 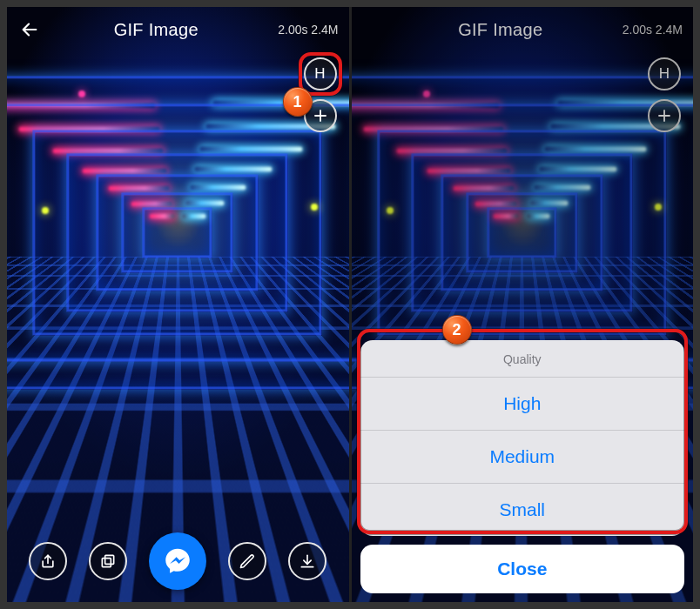 I want to click on download-button, so click(x=307, y=561).